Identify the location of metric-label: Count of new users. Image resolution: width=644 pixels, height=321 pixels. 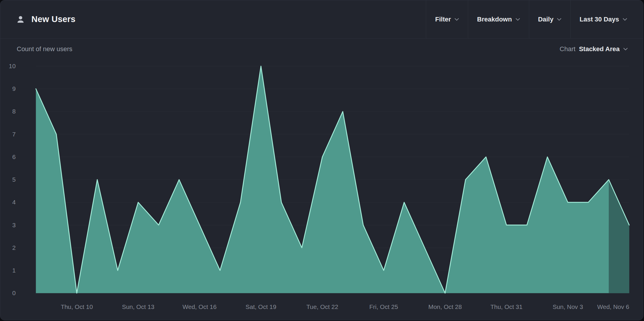
(45, 49).